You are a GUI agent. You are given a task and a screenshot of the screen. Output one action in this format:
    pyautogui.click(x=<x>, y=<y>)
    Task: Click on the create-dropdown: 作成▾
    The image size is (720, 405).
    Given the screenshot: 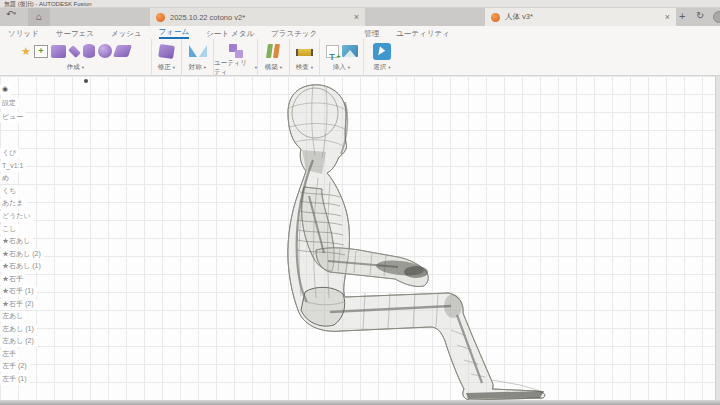 What is the action you would take?
    pyautogui.click(x=76, y=68)
    